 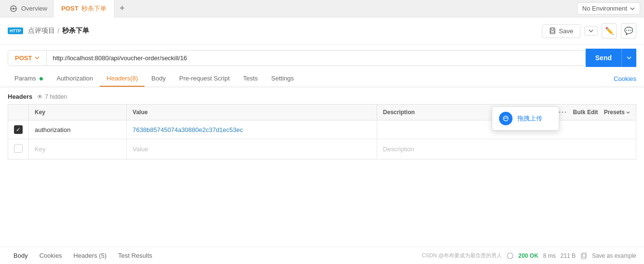 I want to click on save-button: Save, so click(x=561, y=31).